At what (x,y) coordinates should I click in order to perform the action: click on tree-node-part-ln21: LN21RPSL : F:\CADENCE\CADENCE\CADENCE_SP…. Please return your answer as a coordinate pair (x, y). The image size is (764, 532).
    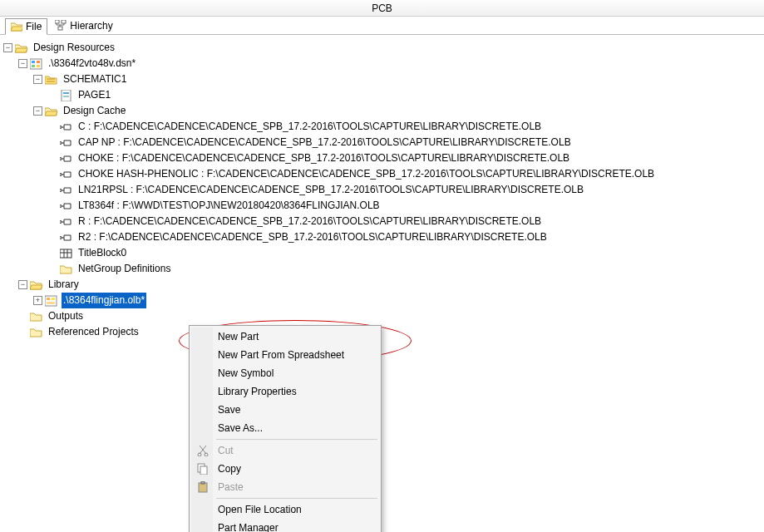
    Looking at the image, I should click on (382, 190).